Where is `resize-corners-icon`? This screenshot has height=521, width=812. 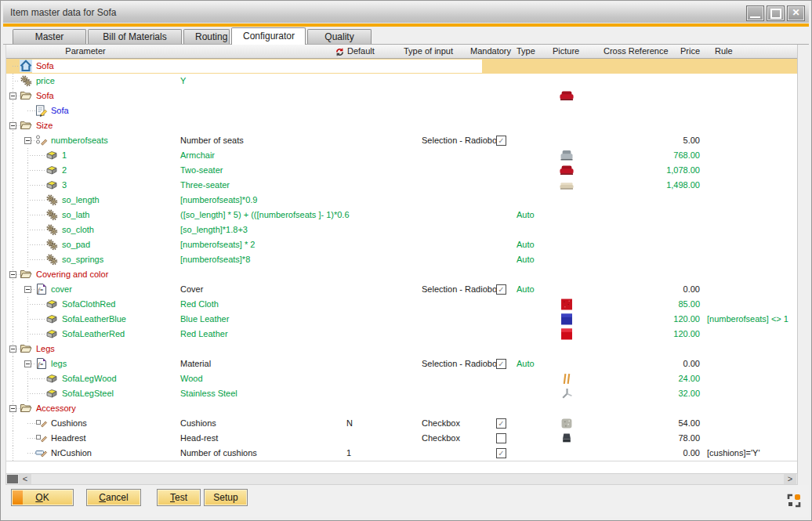
resize-corners-icon is located at coordinates (794, 501).